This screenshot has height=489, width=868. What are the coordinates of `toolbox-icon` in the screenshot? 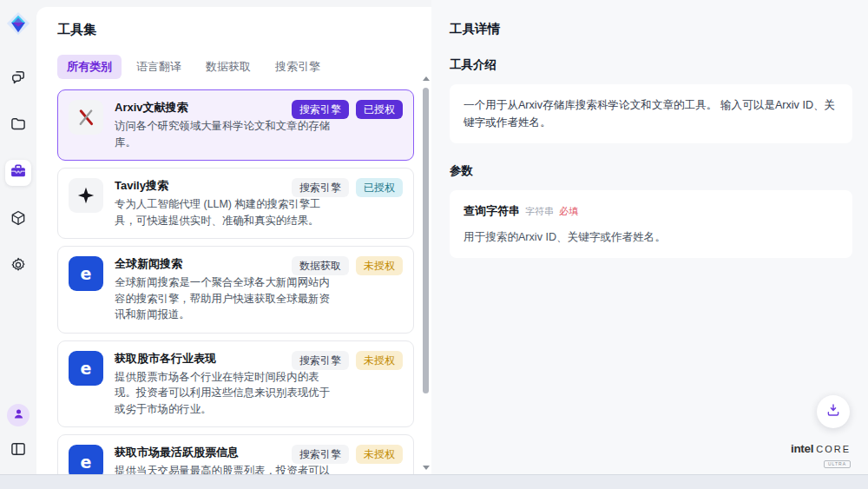 It's located at (18, 173).